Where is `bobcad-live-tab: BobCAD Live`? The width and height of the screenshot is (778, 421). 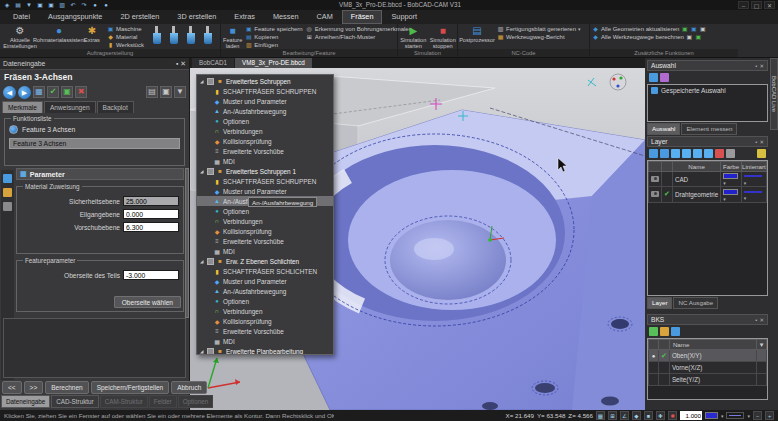
bobcad-live-tab: BobCAD Live is located at coordinates (774, 94).